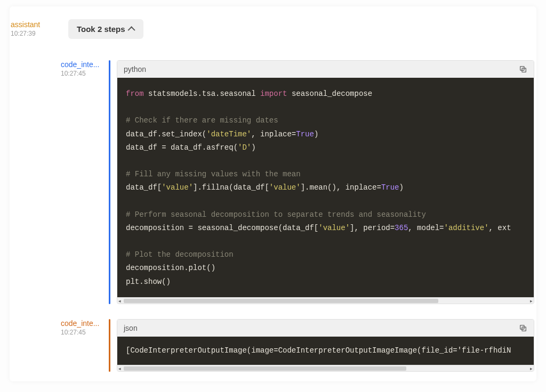  I want to click on role-code-output: code_inte..., so click(85, 323).